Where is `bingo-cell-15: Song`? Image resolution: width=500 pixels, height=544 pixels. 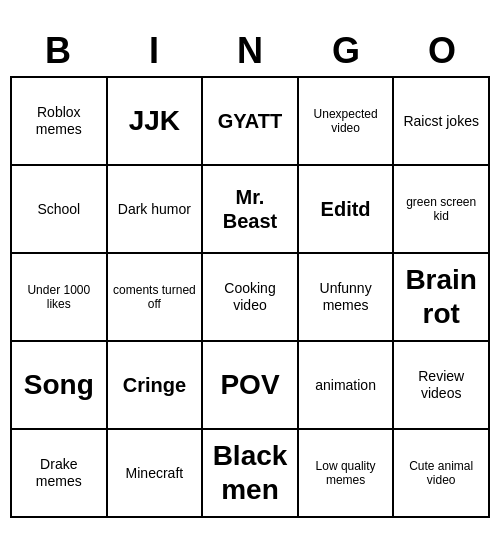
bingo-cell-15: Song is located at coordinates (60, 386).